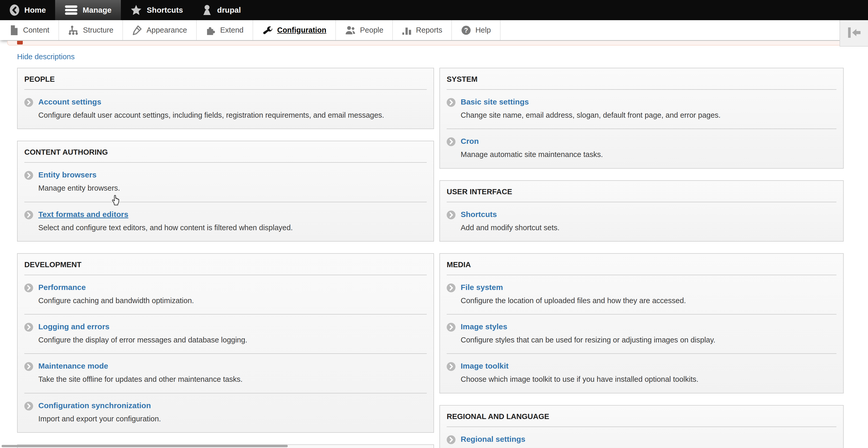 Image resolution: width=868 pixels, height=448 pixels. I want to click on tab-label: Extend, so click(232, 30).